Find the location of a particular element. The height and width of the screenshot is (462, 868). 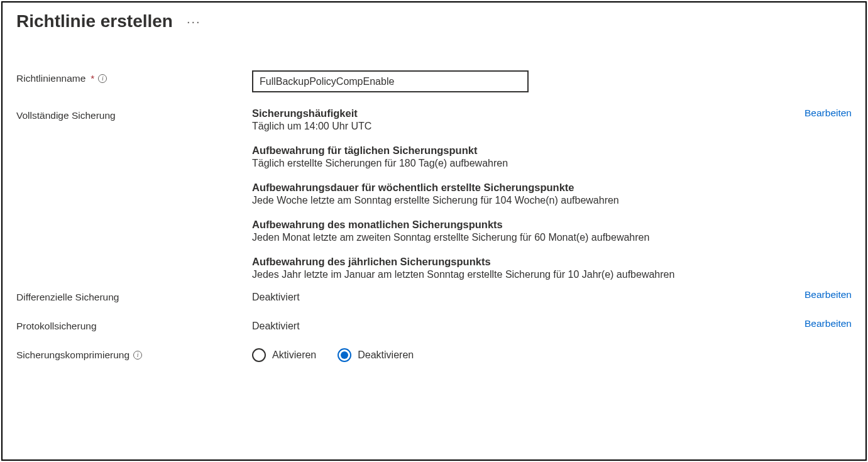

full-backup-block: Aufbewahrung des monatlichen Sicherungsp… is located at coordinates (522, 231).